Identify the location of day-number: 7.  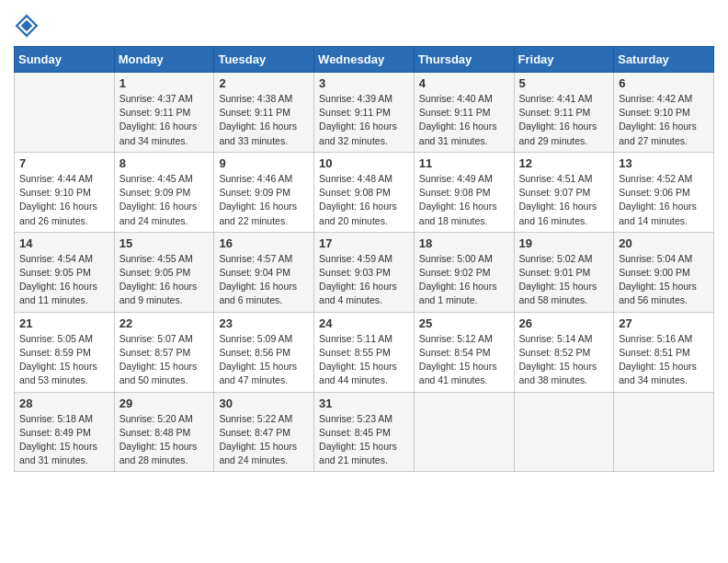
(64, 164).